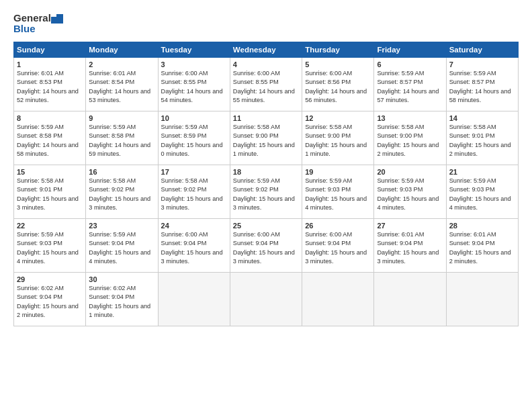  Describe the element at coordinates (40, 82) in the screenshot. I see `sunset: Sunset: 8:53 PM` at that location.